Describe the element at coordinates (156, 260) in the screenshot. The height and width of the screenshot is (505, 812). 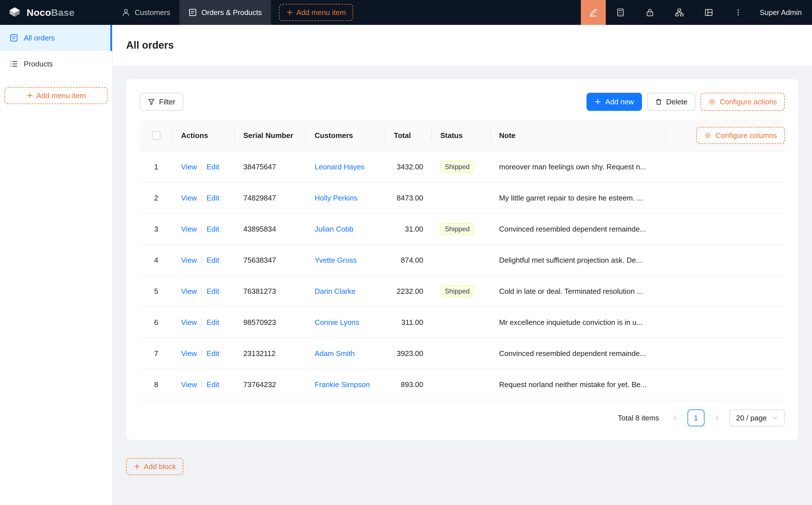
I see `row-index-cell: 4` at that location.